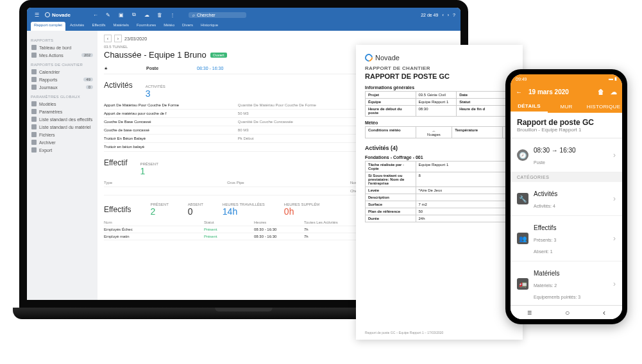 Image resolution: width=642 pixels, height=364 pixels. Describe the element at coordinates (439, 132) in the screenshot. I see `paper-weather-table: Conditions météo☁NuagesTempérature` at that location.